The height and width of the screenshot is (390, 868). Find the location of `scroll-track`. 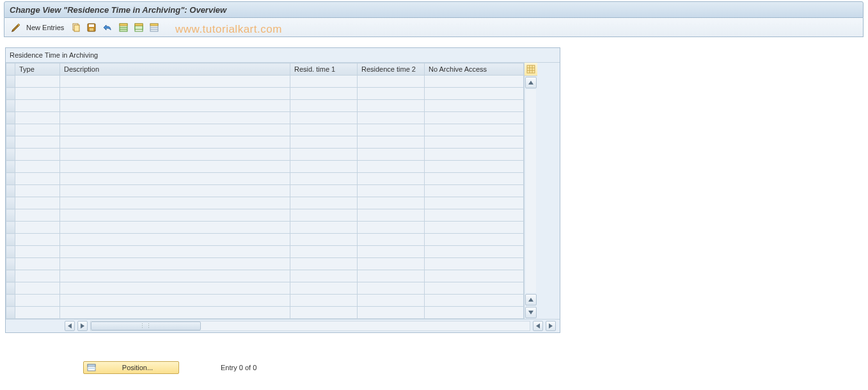

scroll-track is located at coordinates (531, 191).